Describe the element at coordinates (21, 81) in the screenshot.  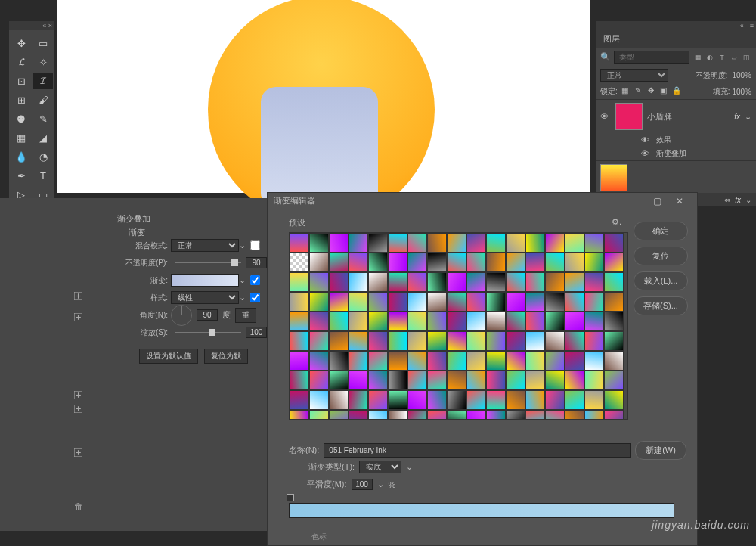
I see `crop-tool: ⊡` at that location.